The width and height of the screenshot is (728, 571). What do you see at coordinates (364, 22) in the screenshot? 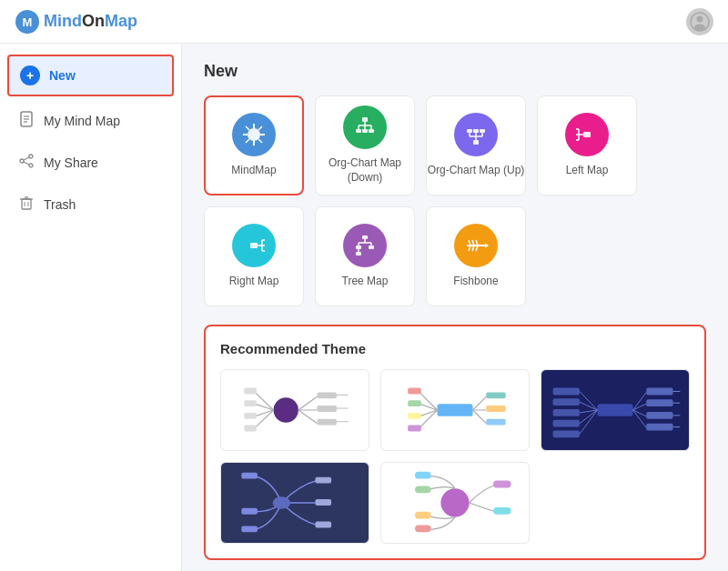
I see `header: M MindOnMap` at bounding box center [364, 22].